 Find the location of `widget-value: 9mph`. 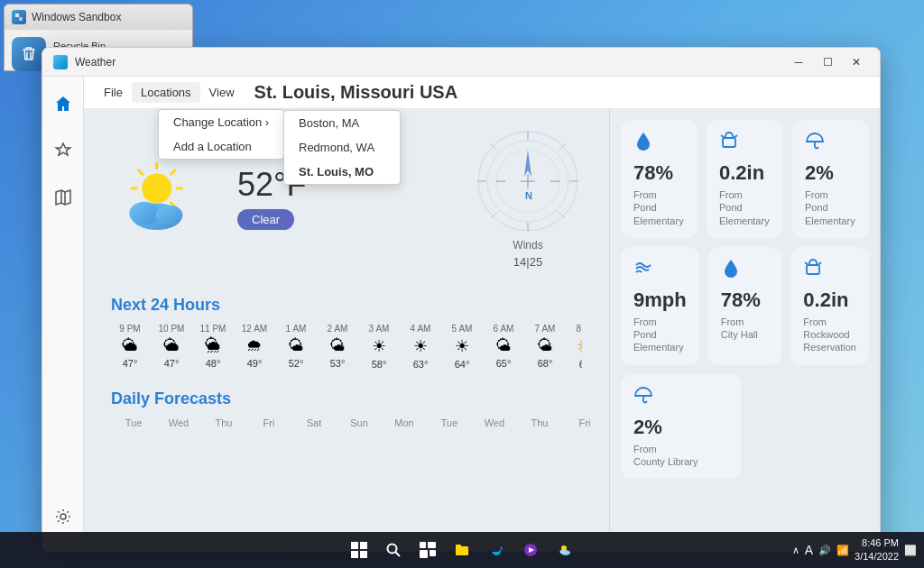

widget-value: 9mph is located at coordinates (661, 300).